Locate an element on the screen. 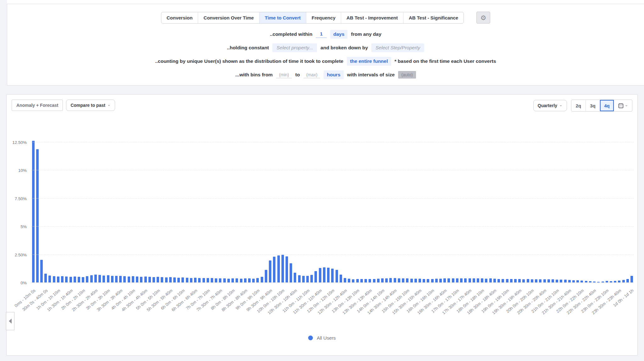 The image size is (644, 361). legend-item: All Users is located at coordinates (322, 338).